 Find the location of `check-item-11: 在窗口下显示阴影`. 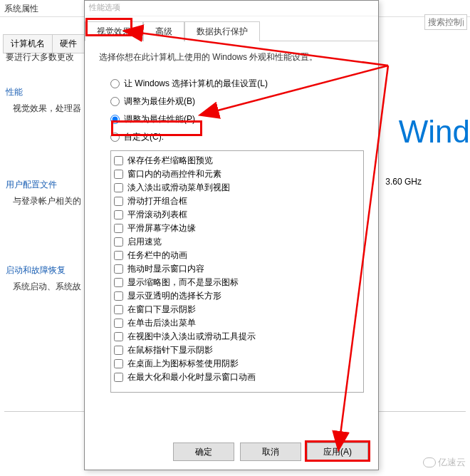

check-item-11: 在窗口下显示阴影 is located at coordinates (237, 309).